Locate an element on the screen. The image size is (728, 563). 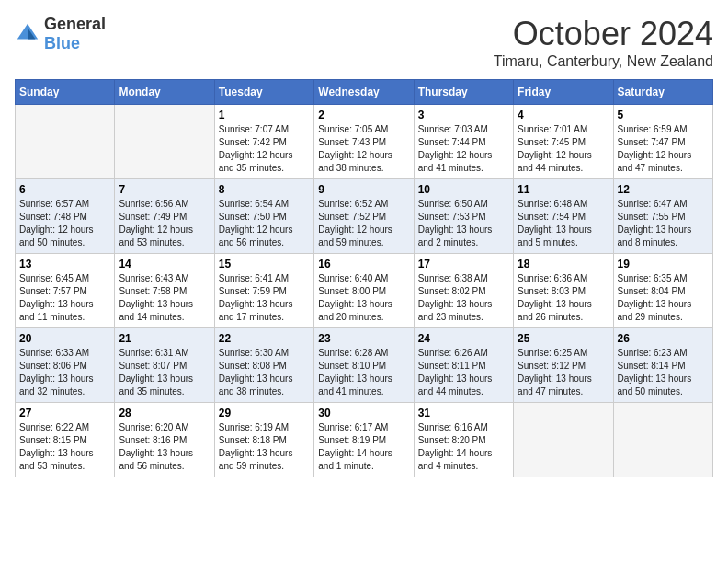
day-number: 14 is located at coordinates (164, 264).